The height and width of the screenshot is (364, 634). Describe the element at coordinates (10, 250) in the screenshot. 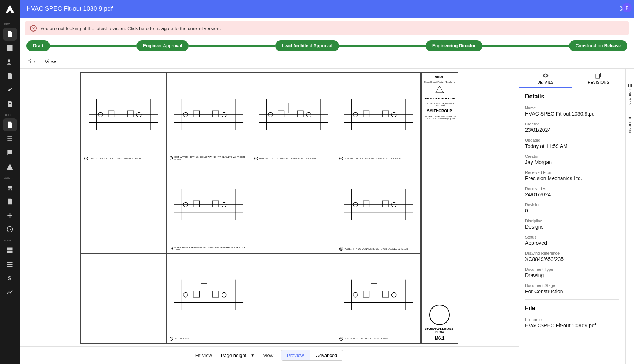

I see `sidebar-item-dashboard` at that location.